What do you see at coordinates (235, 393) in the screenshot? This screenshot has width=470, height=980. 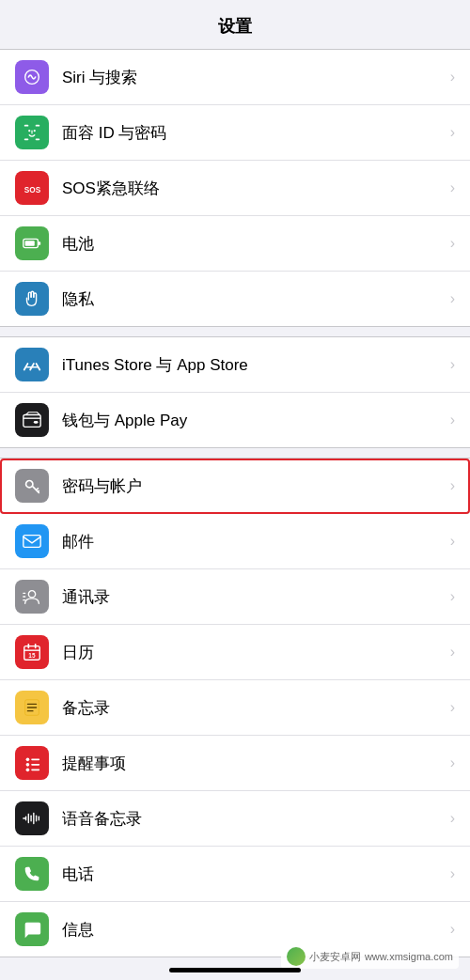 I see `section-section2: iTunes Store 与 App Store›钱包与 Apple Pay›` at bounding box center [235, 393].